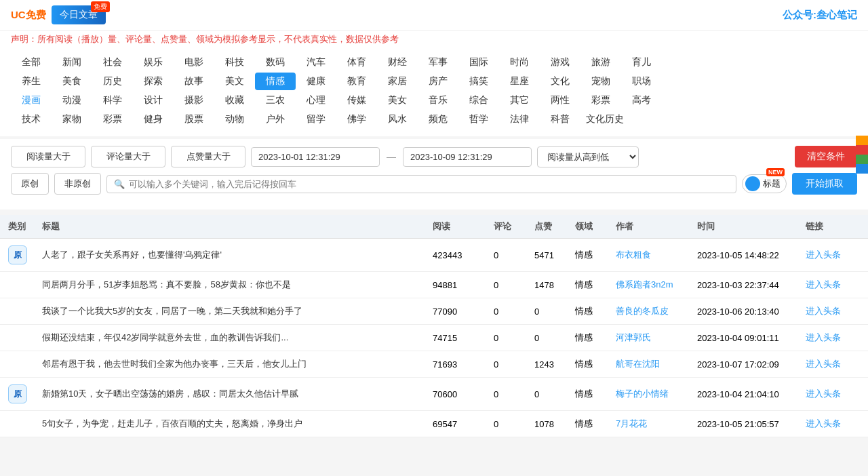 The image size is (868, 476). Describe the element at coordinates (194, 62) in the screenshot. I see `cat-dianying: 电影` at that location.